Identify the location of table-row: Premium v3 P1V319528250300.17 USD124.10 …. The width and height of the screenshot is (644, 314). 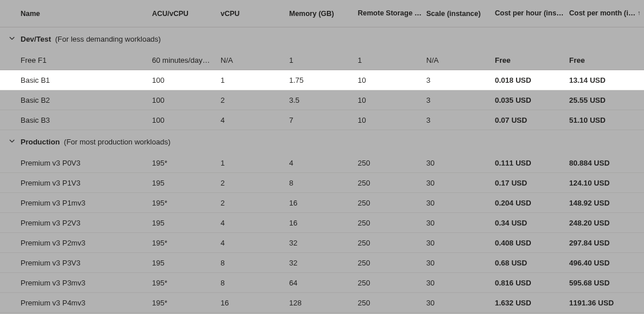
(322, 183).